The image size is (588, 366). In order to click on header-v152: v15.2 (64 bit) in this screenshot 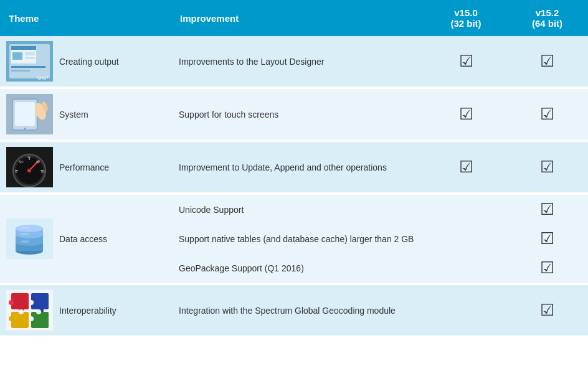, I will do `click(547, 18)`.